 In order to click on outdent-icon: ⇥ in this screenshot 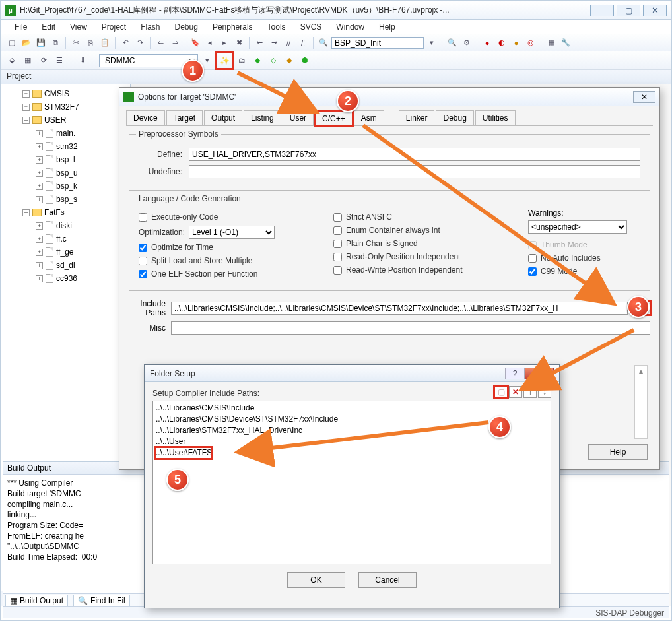, I will do `click(274, 43)`.